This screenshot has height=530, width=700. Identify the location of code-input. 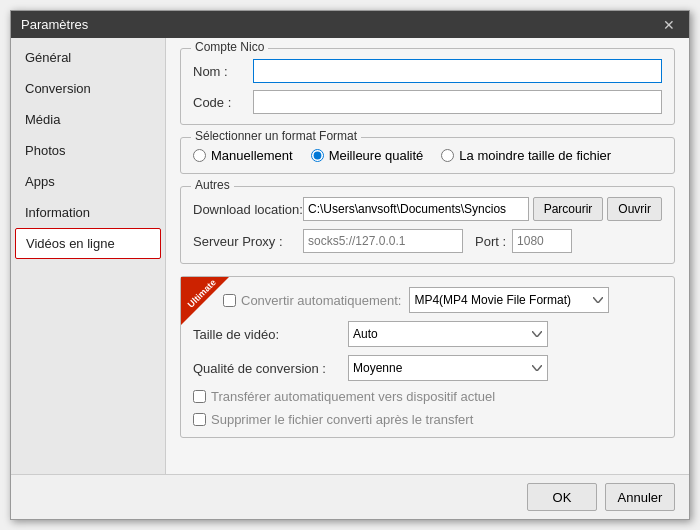
(458, 102).